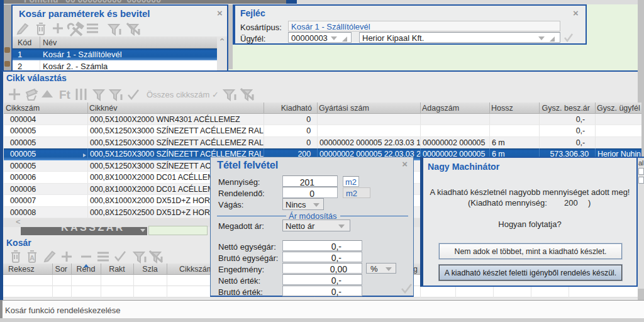 The height and width of the screenshot is (322, 644). Describe the element at coordinates (65, 94) in the screenshot. I see `svg-text: Ft` at that location.